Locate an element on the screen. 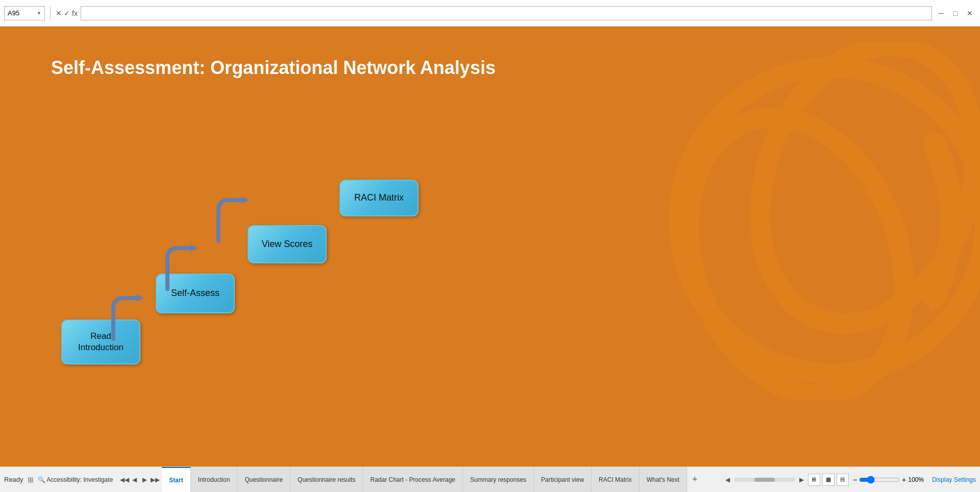 Image resolution: width=980 pixels, height=492 pixels. accessibility-status: 🔍 Accessibility: Investigate is located at coordinates (76, 480).